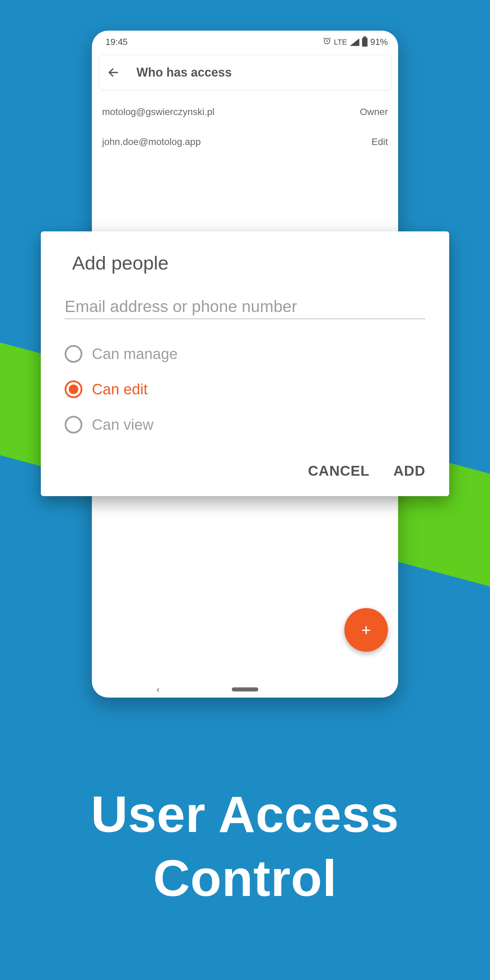 The width and height of the screenshot is (490, 980). I want to click on access-email: motolog@gswierczynski.pl, so click(158, 112).